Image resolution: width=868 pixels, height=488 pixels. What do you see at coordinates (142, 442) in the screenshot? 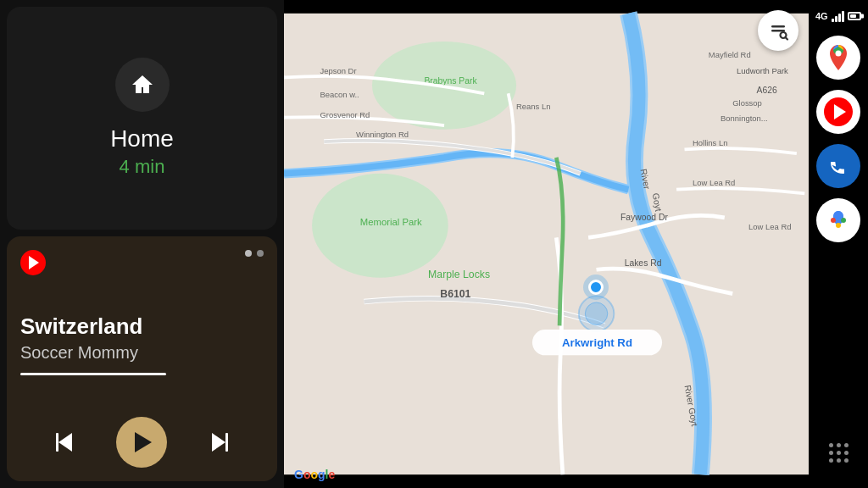
I see `music-controls` at bounding box center [142, 442].